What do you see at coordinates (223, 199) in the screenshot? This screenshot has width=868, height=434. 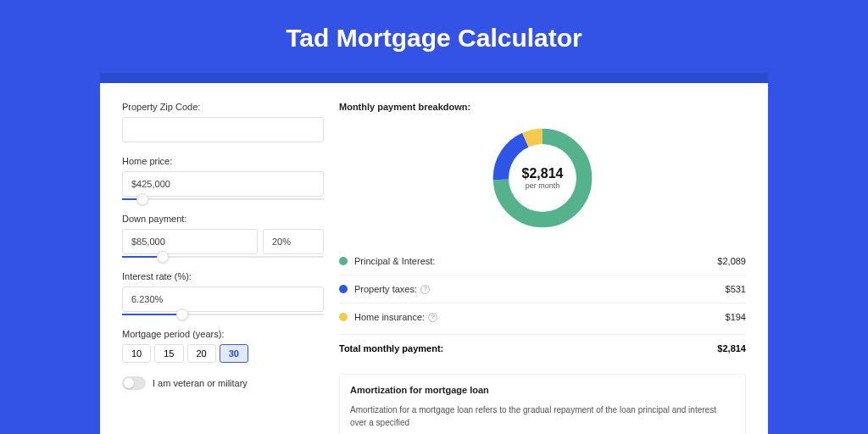 I see `home-price-slider` at bounding box center [223, 199].